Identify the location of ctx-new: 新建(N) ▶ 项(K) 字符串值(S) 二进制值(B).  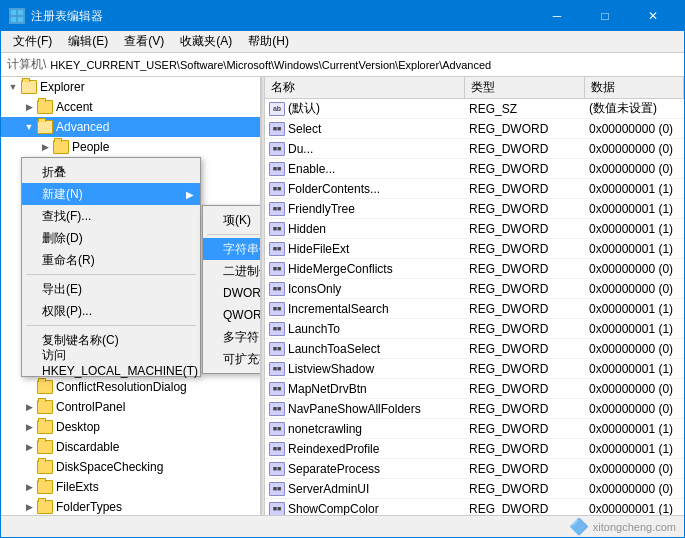
(111, 194).